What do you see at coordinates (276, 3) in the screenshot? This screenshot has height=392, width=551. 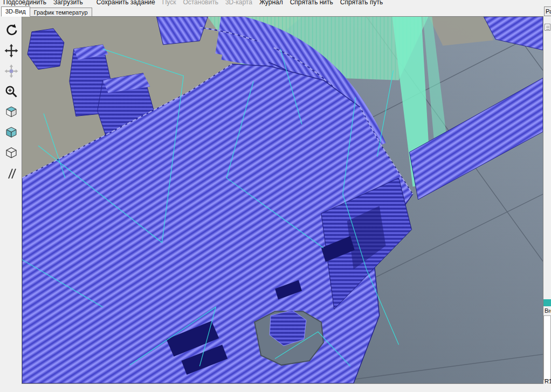 I see `main-toolbar: Подсоединить Загрузить Сохранить задание…` at bounding box center [276, 3].